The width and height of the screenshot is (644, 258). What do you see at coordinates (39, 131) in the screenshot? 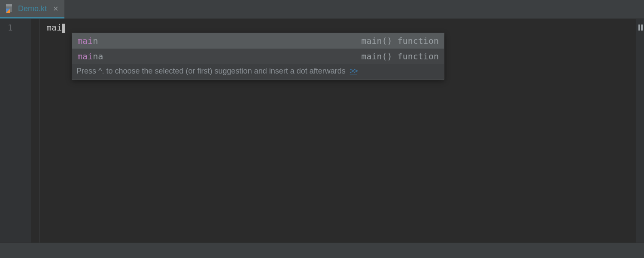
I see `indent-guide` at bounding box center [39, 131].